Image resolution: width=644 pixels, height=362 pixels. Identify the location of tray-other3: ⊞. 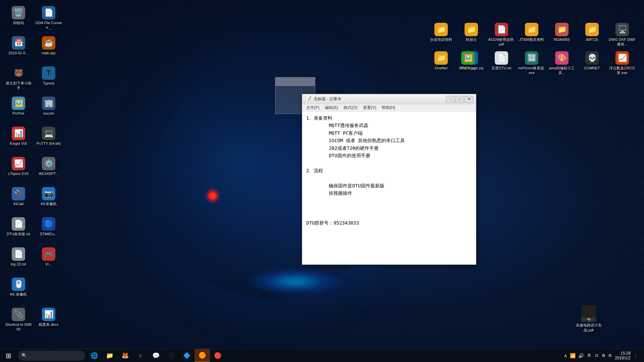
(610, 355).